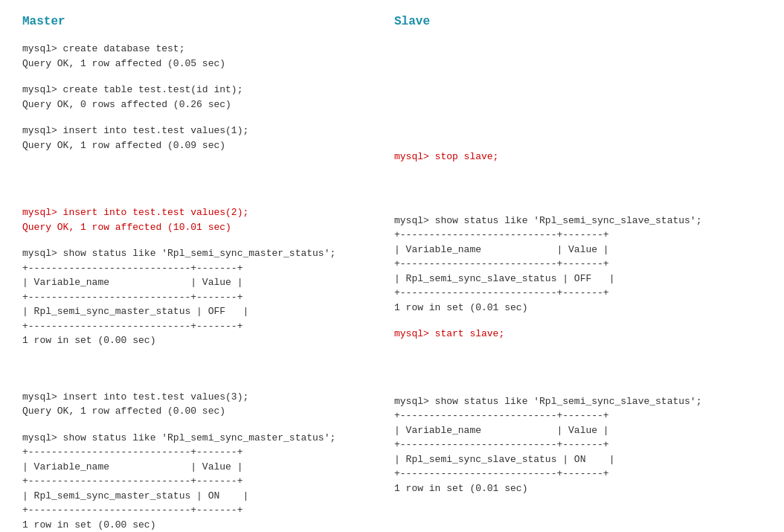 The width and height of the screenshot is (784, 532). I want to click on slave-show-status2-table: +---------------------------+-------+ | …, so click(578, 452).